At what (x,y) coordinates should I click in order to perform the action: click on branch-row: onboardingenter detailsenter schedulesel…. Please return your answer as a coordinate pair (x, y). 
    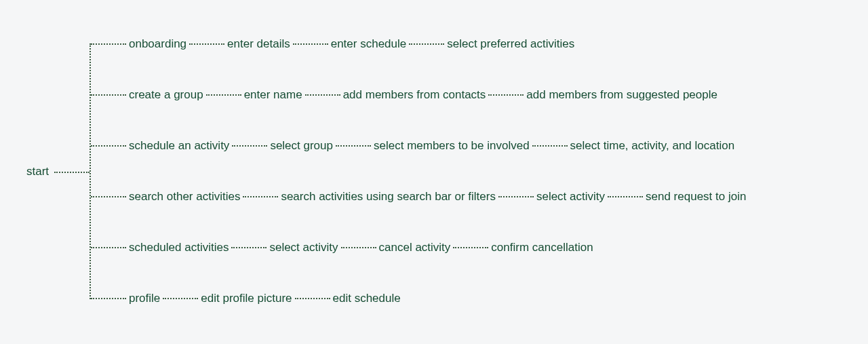
    Looking at the image, I should click on (334, 44).